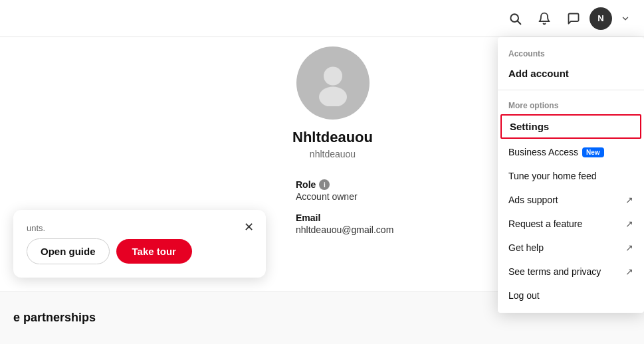 The height and width of the screenshot is (344, 644). What do you see at coordinates (344, 224) in the screenshot?
I see `email-field: Email nhltdeauou@gmail.com` at bounding box center [344, 224].